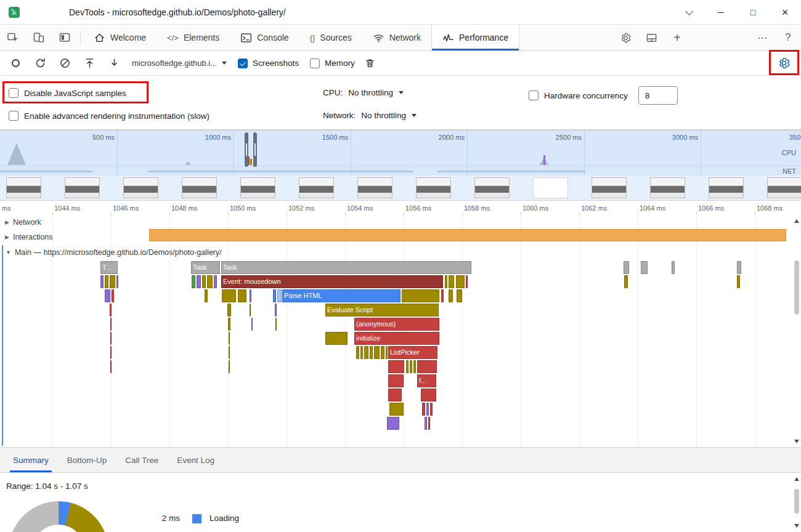 Image resolution: width=801 pixels, height=532 pixels. I want to click on track-main: ▼ Main — https://microsoftedge.github.io…, so click(113, 252).